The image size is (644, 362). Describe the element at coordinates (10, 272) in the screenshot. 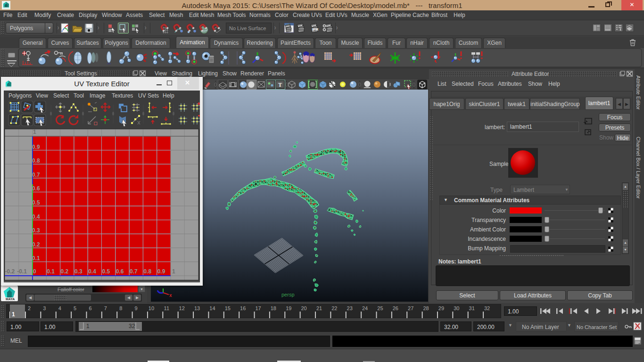

I see `svg-text: -0.2` at that location.